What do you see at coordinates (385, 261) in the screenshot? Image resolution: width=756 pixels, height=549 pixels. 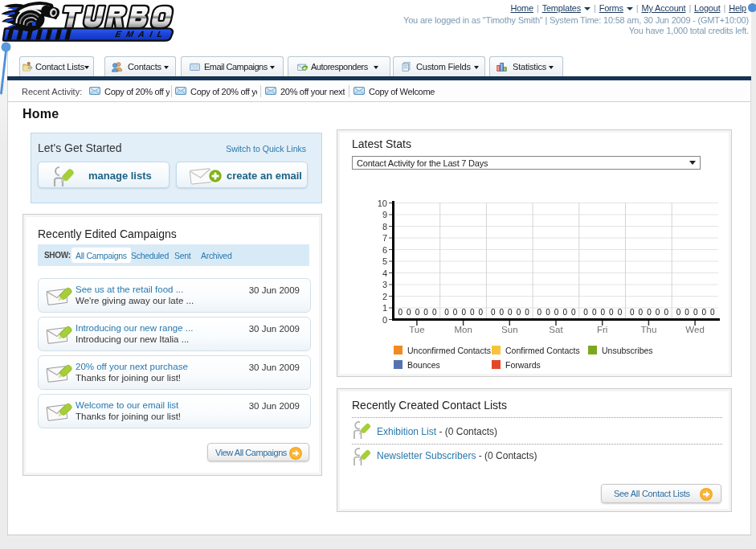 I see `svg-text: 5` at bounding box center [385, 261].